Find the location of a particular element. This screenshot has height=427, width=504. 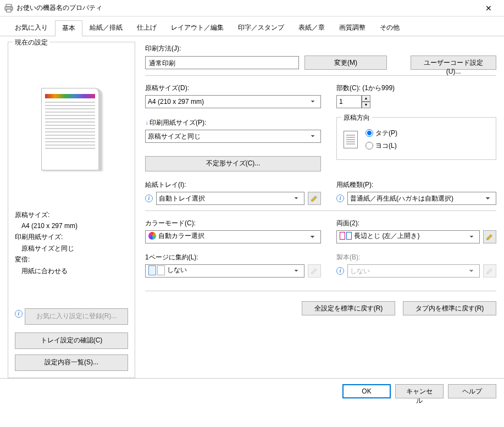

orientation-icon is located at coordinates (351, 140).